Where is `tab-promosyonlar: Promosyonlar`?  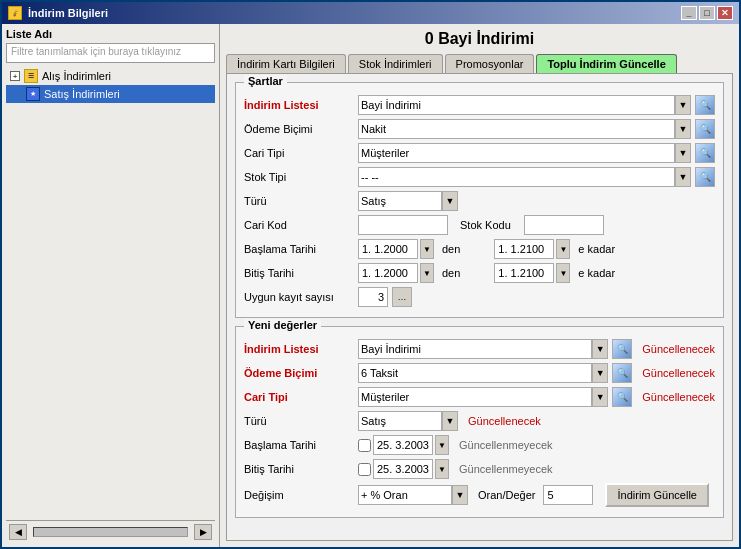 tab-promosyonlar: Promosyonlar is located at coordinates (490, 64).